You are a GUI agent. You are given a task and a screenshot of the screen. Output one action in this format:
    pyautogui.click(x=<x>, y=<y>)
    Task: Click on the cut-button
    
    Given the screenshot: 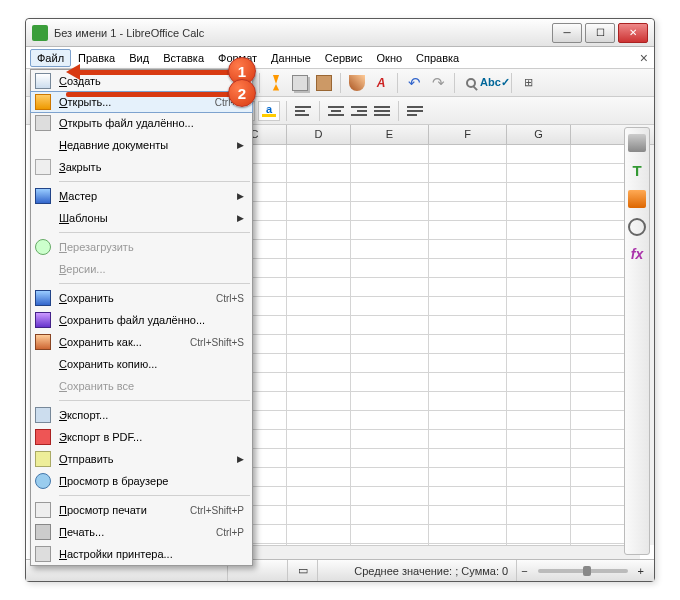 What is the action you would take?
    pyautogui.click(x=276, y=83)
    